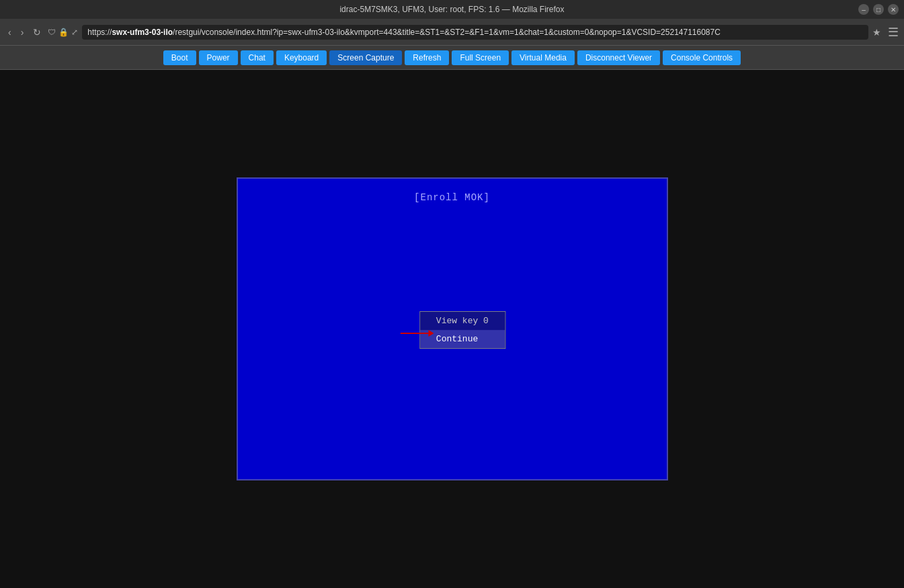 The width and height of the screenshot is (904, 588). Describe the element at coordinates (9, 32) in the screenshot. I see `back-button: ‹` at that location.